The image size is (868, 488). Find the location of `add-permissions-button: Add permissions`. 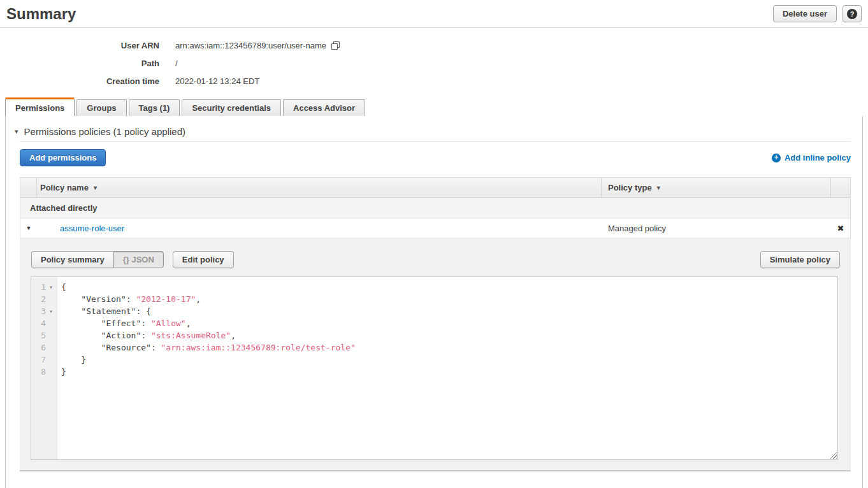

add-permissions-button: Add permissions is located at coordinates (62, 158).